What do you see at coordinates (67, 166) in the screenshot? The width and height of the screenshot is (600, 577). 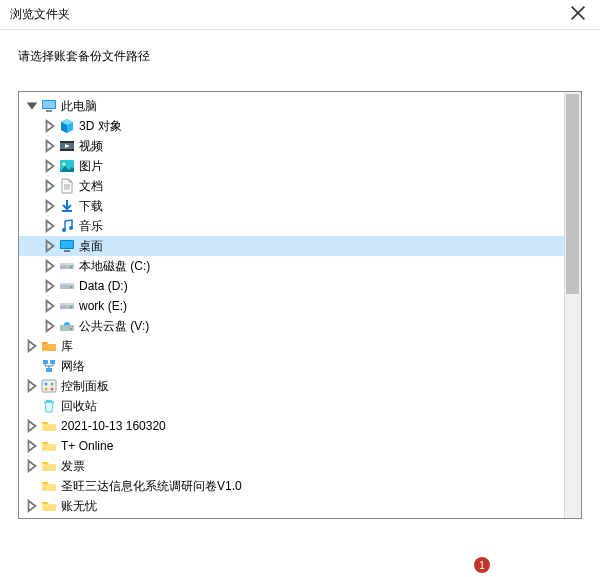 I see `pictures-icon` at bounding box center [67, 166].